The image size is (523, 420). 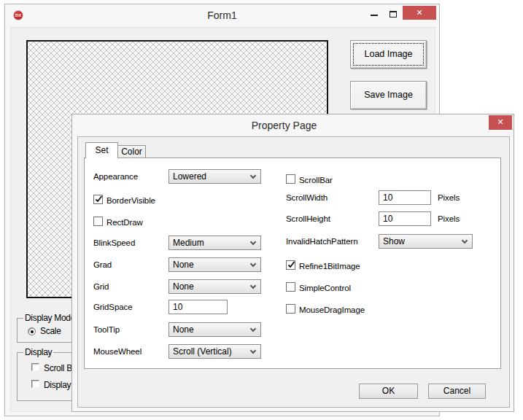 I want to click on form1-titlebar: DX Form1 ✕, so click(x=222, y=15).